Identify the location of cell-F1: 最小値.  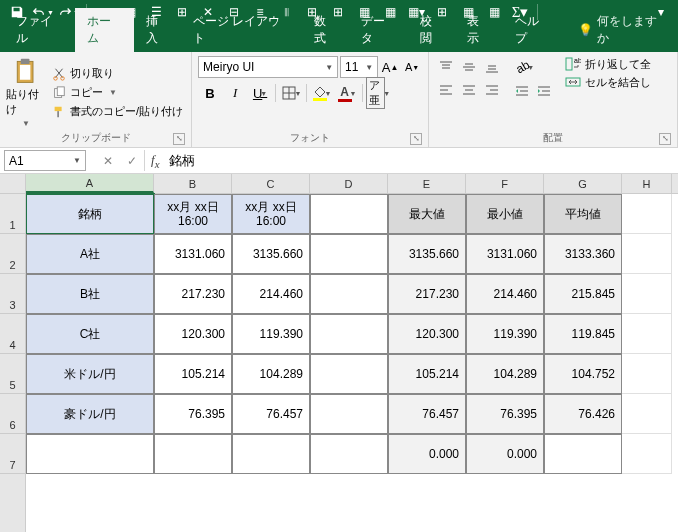
(505, 214).